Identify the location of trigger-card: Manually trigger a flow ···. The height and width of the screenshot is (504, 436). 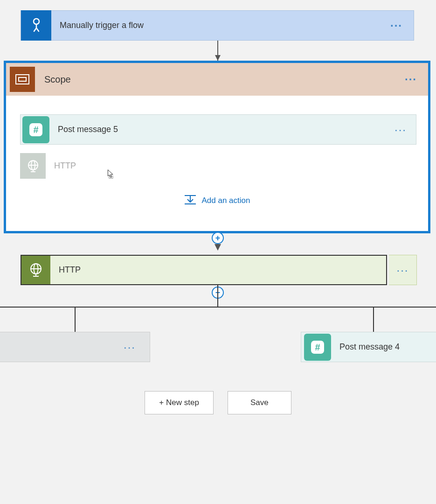
(217, 25).